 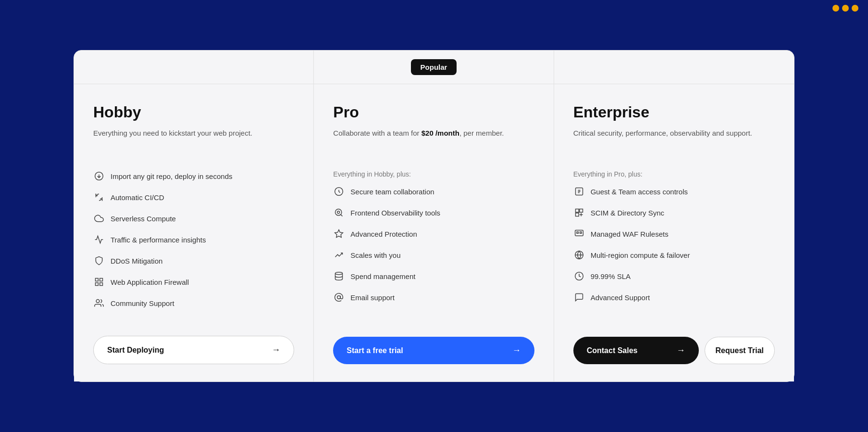 I want to click on feature-text: Traffic & performance insights, so click(x=158, y=240).